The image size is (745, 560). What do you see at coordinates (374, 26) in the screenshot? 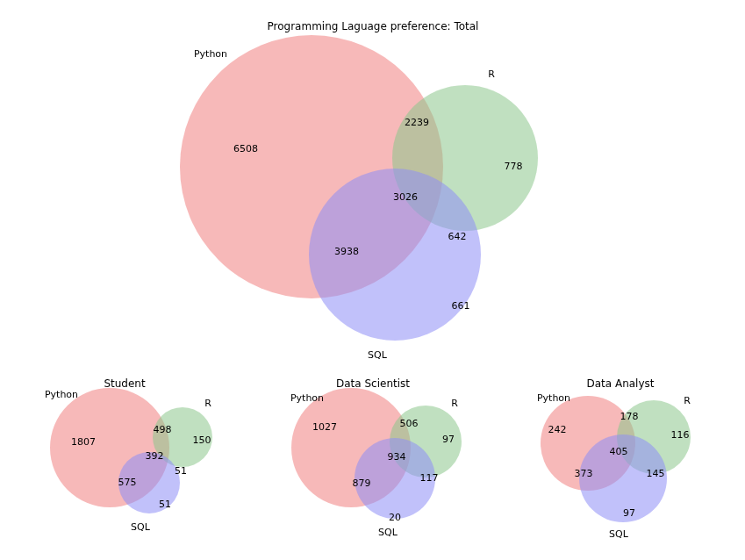
I see `title-total: Programming Laguage preference: Total` at bounding box center [374, 26].